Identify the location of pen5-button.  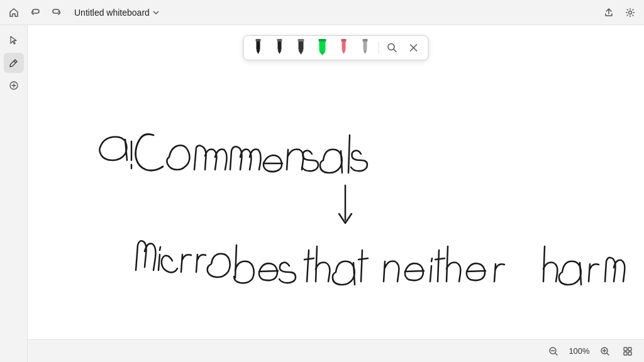
(344, 48).